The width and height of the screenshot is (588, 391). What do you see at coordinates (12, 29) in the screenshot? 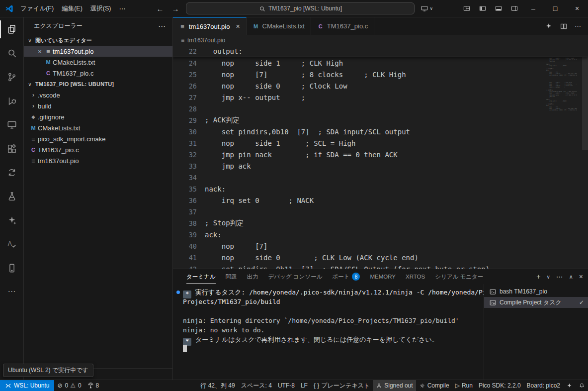
I see `activity-explorer-button` at bounding box center [12, 29].